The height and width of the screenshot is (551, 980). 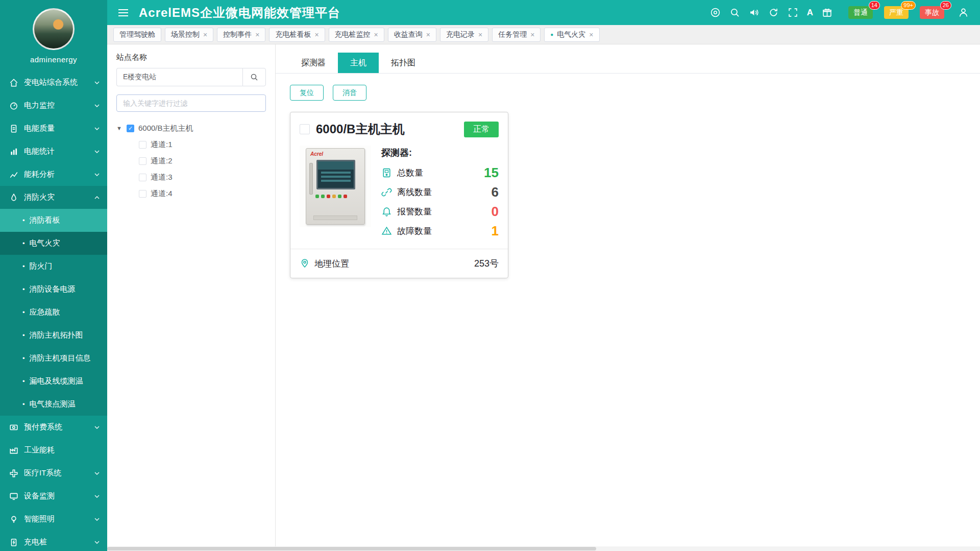 I want to click on tab-electrical-fire: ● 电气火灾 ×, so click(x=572, y=35).